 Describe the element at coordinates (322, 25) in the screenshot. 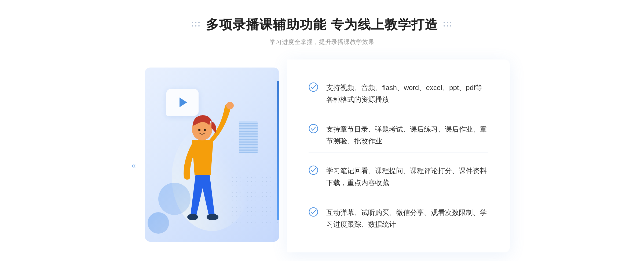

I see `title-row: 多项录播课辅助功能 专为线上教学打造` at that location.